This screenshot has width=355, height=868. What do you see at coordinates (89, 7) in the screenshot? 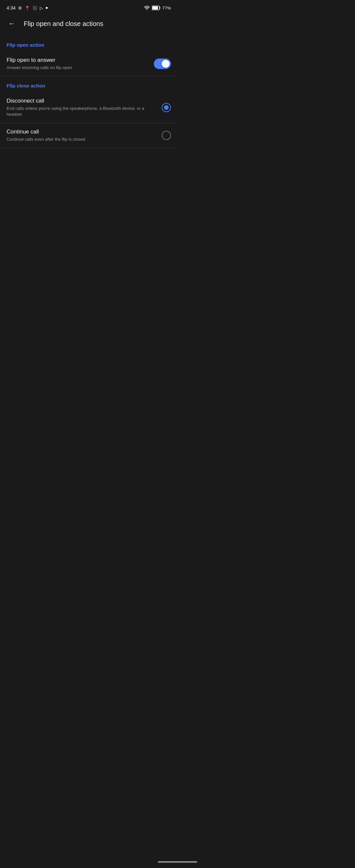
I see `status-bar: 4:34 ⚙ 📍 ⬛ ▷ 77%` at bounding box center [89, 7].